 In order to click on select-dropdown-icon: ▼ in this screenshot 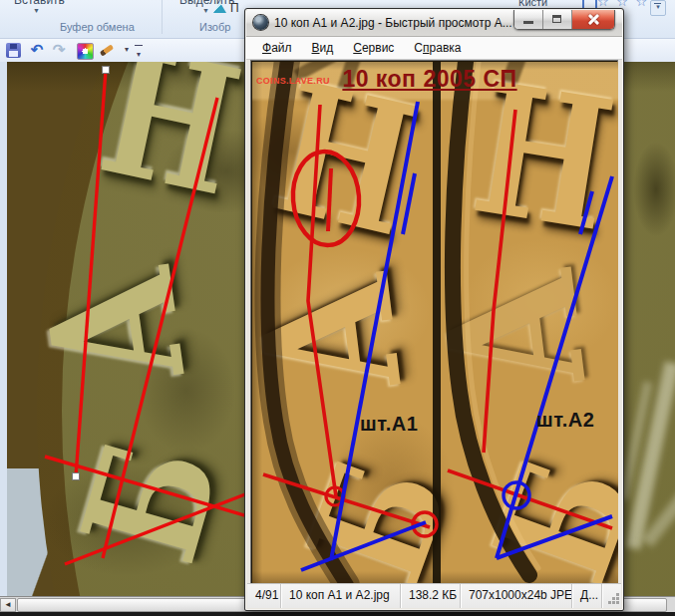, I will do `click(205, 10)`.